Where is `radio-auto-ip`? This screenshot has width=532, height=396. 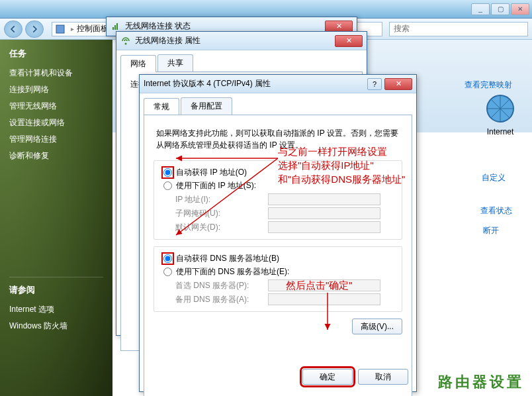 radio-auto-ip is located at coordinates (168, 172).